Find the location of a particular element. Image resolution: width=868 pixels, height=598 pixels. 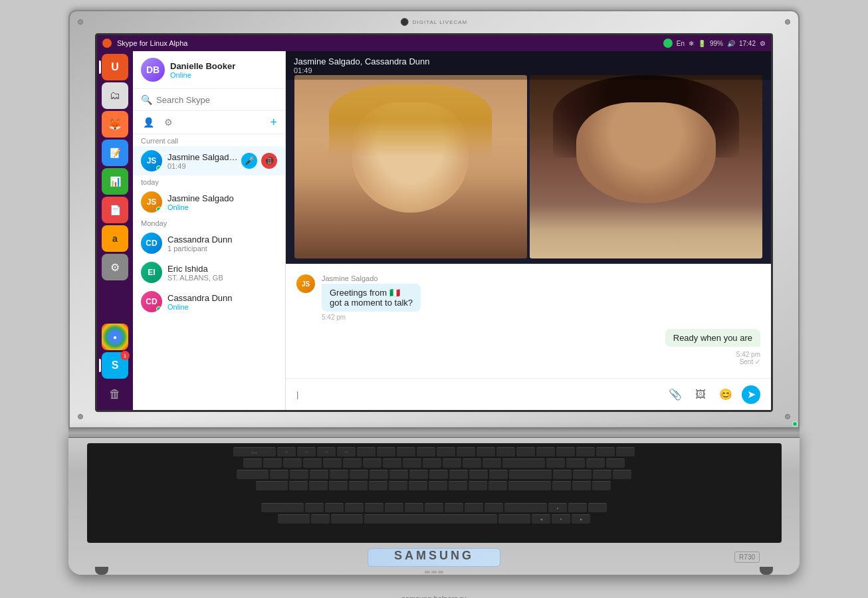

key-e is located at coordinates (319, 474).